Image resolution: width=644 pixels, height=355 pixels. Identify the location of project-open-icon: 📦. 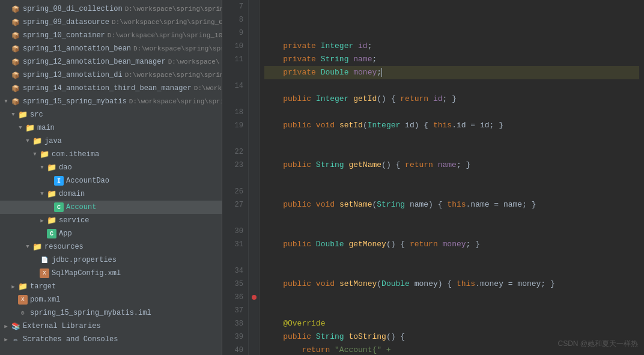
(16, 102).